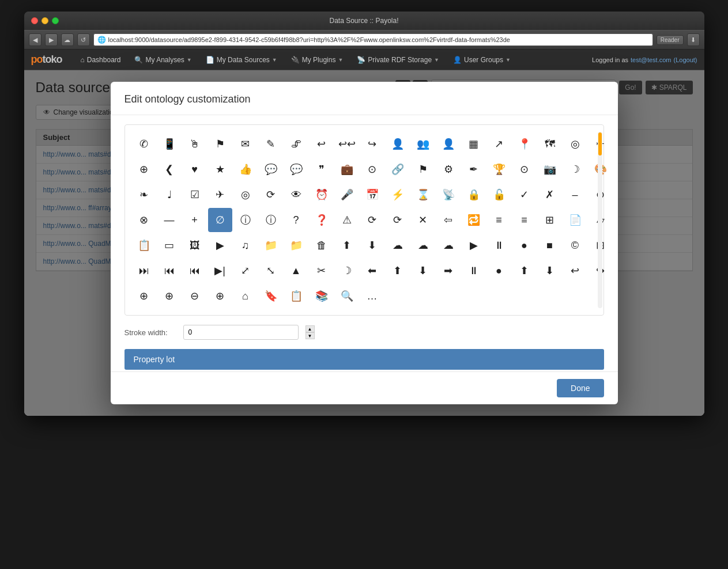 This screenshot has height=569, width=728. I want to click on icon-cell-3: ⚑, so click(220, 144).